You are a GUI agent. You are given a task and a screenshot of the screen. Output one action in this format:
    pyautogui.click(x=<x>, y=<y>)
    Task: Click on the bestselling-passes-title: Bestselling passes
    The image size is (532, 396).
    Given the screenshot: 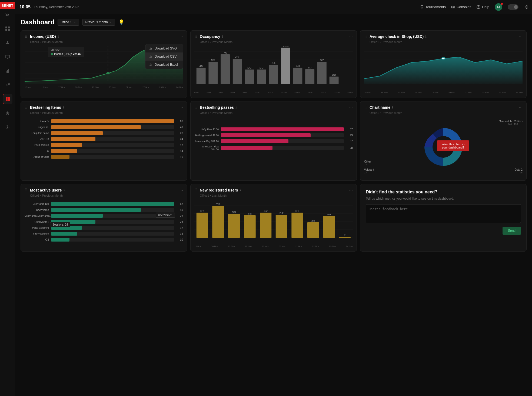 What is the action you would take?
    pyautogui.click(x=217, y=107)
    